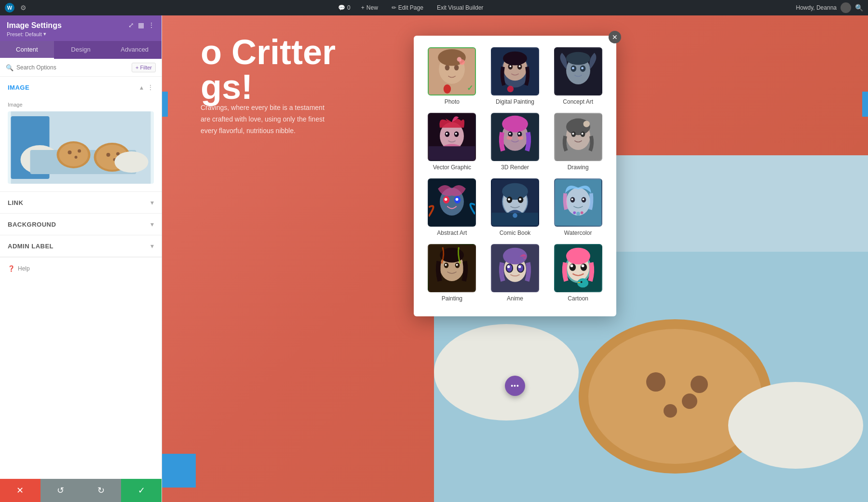 The image size is (868, 502). Describe the element at coordinates (578, 142) in the screenshot. I see `style-item-drawing: Drawing` at that location.